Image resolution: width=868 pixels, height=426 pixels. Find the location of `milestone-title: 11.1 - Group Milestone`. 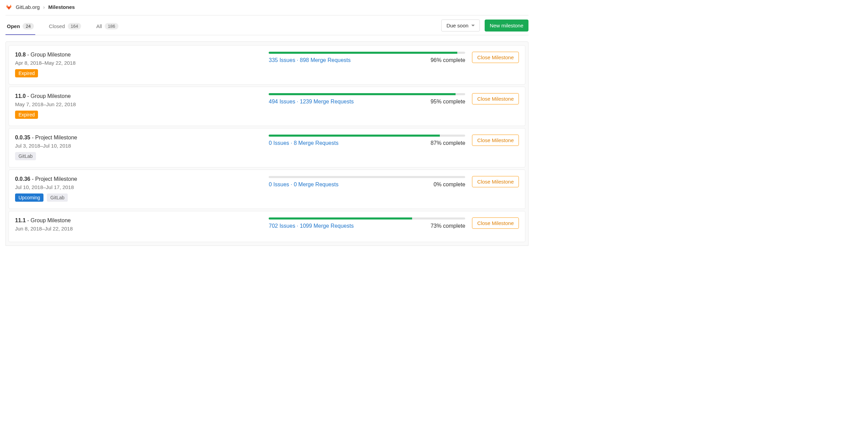

milestone-title: 11.1 - Group Milestone is located at coordinates (138, 221).